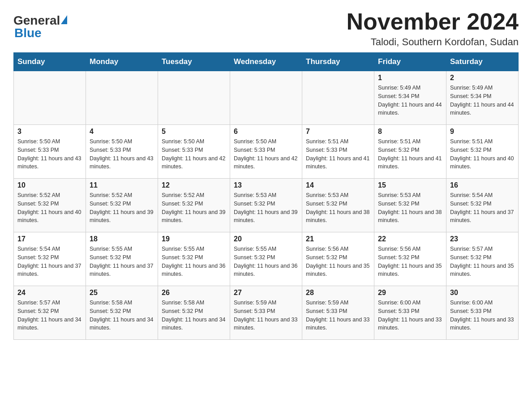 Image resolution: width=532 pixels, height=411 pixels. What do you see at coordinates (266, 313) in the screenshot?
I see `calendar-cell: 27Sunrise: 5:59 AM Sunset: 5:33 PM Dayli…` at bounding box center [266, 313].